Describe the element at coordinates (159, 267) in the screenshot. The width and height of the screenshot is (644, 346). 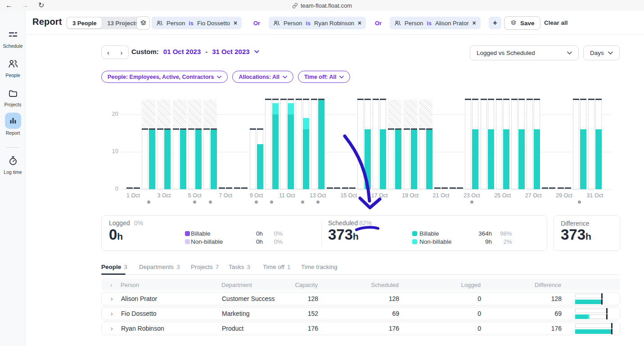
I see `tab-departments: Departments3` at that location.